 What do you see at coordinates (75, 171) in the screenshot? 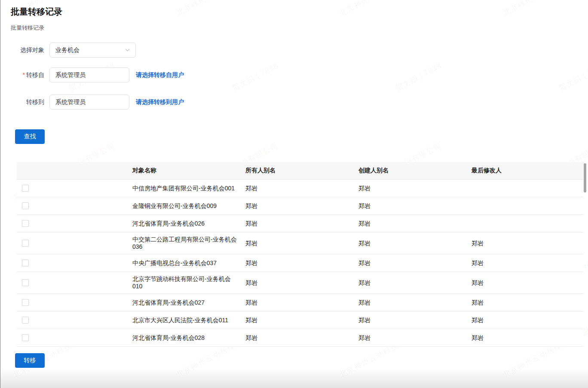
I see `header-checkbox-cell` at bounding box center [75, 171].